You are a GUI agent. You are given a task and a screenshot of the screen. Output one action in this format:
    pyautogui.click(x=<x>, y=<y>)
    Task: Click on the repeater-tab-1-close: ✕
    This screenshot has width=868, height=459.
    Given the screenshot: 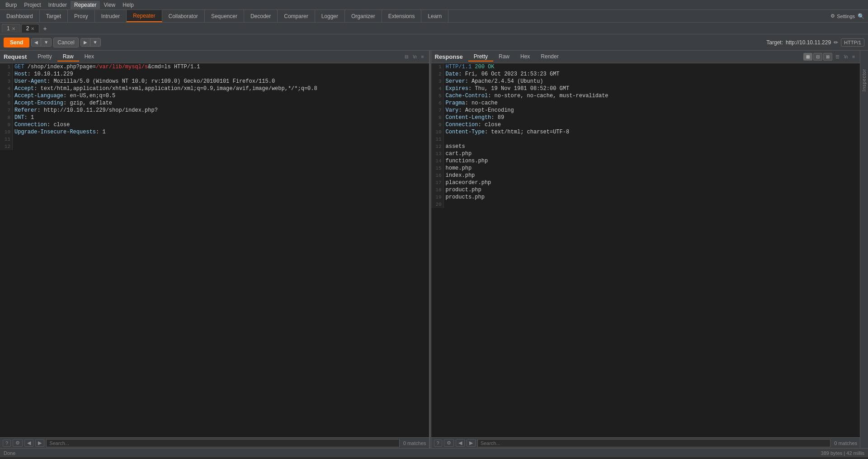 What is the action you would take?
    pyautogui.click(x=14, y=29)
    